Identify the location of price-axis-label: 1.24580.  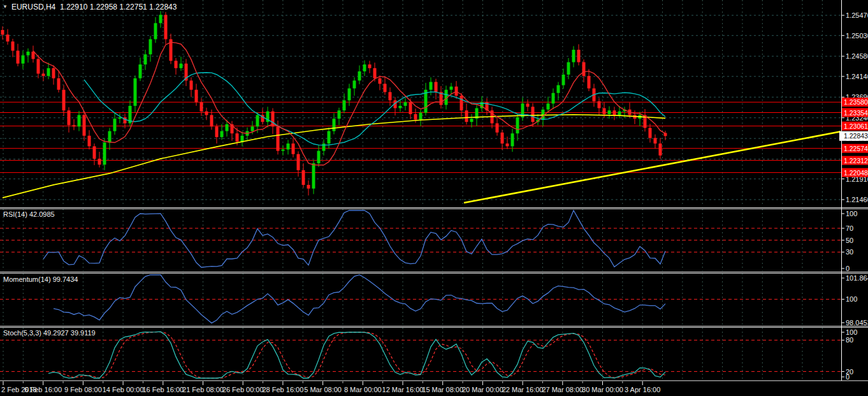
(857, 56).